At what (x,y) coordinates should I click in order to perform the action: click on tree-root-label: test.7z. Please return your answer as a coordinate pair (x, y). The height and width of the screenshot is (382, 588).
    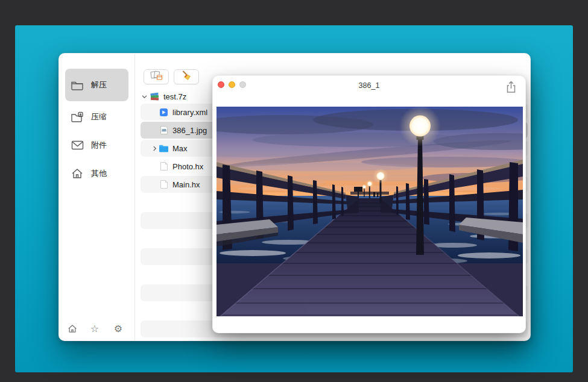
    Looking at the image, I should click on (175, 96).